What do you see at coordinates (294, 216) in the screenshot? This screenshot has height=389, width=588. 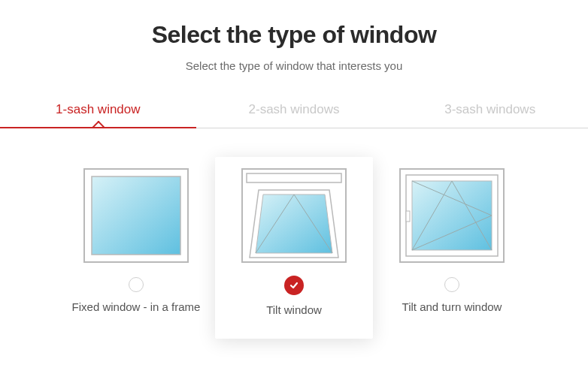 I see `window-tilt-icon` at bounding box center [294, 216].